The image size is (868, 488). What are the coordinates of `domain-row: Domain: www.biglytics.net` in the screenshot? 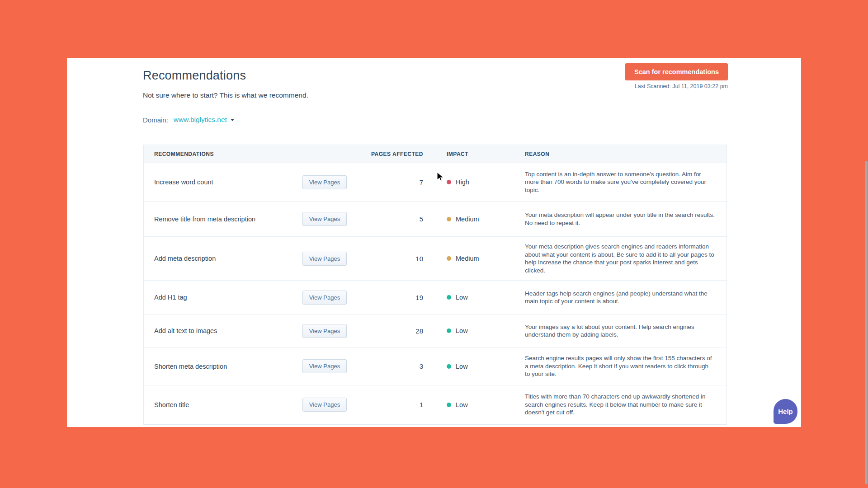 It's located at (189, 120).